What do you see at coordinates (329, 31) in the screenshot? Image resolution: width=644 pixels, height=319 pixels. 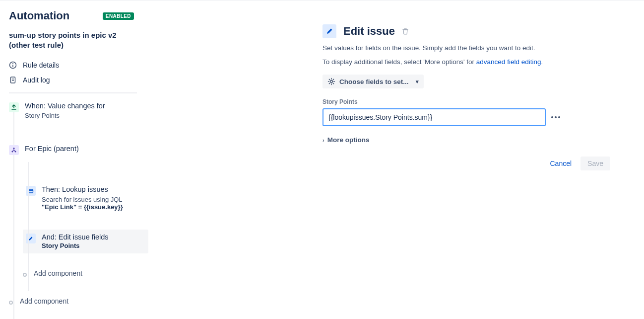 I see `edit-issue-icon` at bounding box center [329, 31].